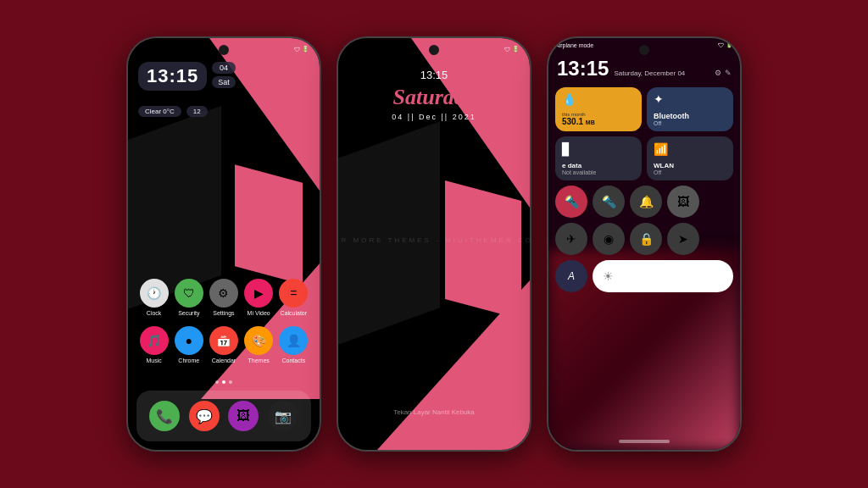 This screenshot has height=488, width=868. What do you see at coordinates (243, 416) in the screenshot?
I see `dock-gallery: 🖼` at bounding box center [243, 416].